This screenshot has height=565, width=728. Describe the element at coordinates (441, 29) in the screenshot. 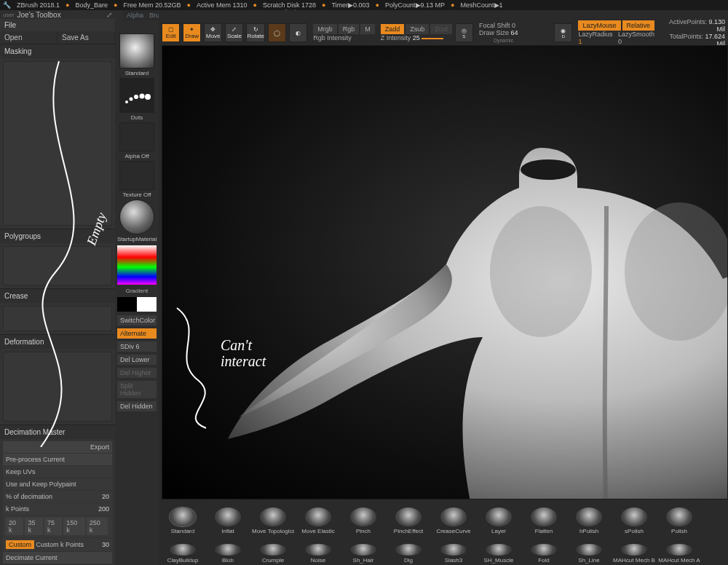

I see `zcut-toggle: Zcut` at that location.